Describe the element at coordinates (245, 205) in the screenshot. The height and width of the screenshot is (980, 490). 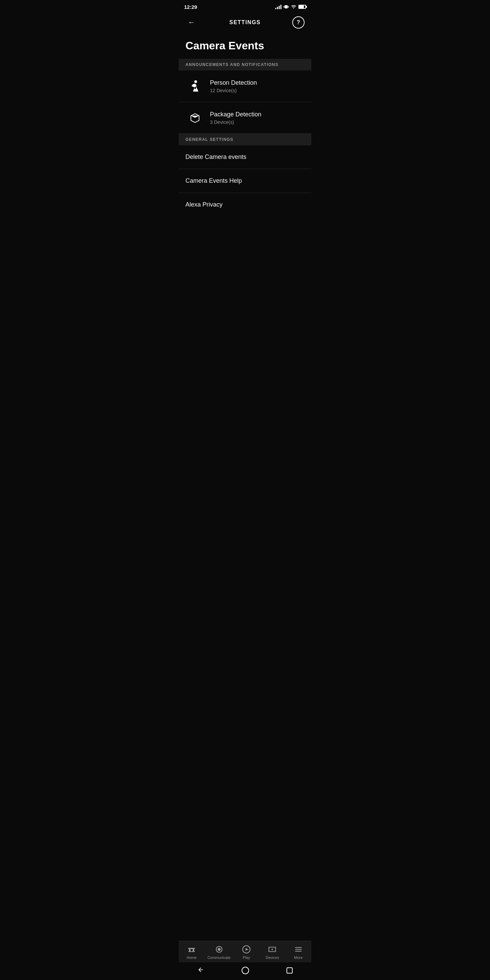
I see `alexa-privacy-item: Alexa Privacy` at that location.